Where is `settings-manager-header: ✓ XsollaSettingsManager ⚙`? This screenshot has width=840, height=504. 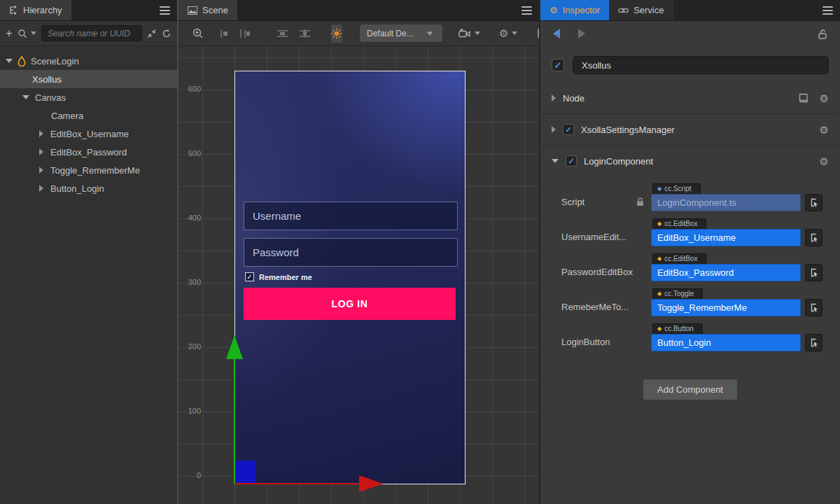 settings-manager-header: ✓ XsollaSettingsManager ⚙ is located at coordinates (690, 130).